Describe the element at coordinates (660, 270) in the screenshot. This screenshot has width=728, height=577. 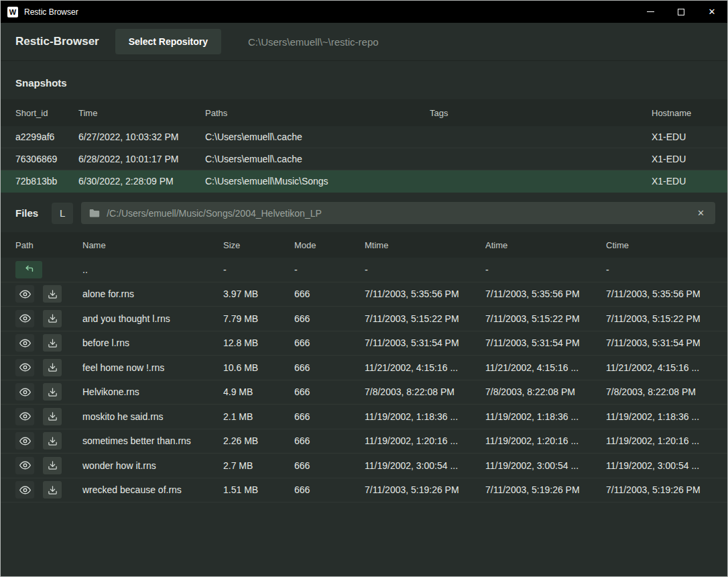
I see `file-ctime: -` at that location.